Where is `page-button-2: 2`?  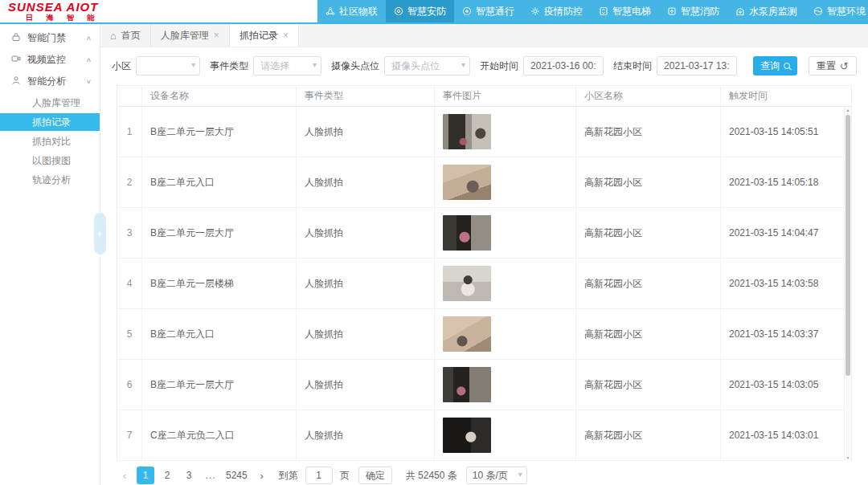 page-button-2: 2 is located at coordinates (167, 475).